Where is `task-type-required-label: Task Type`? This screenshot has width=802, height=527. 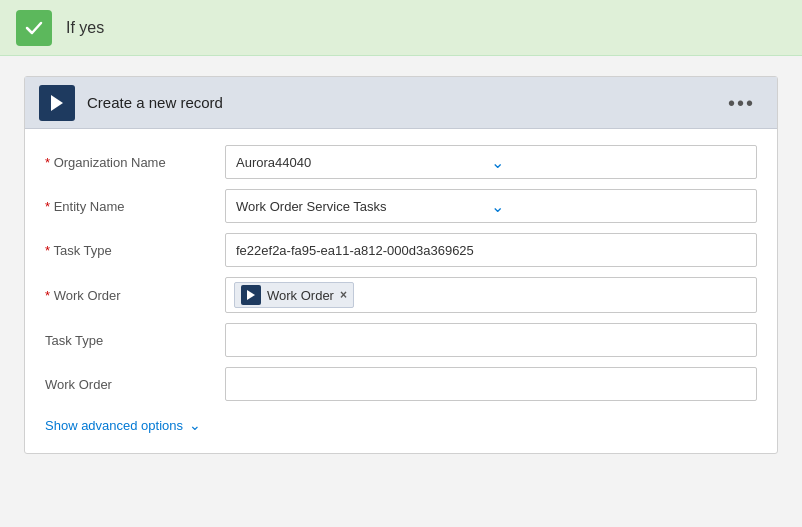
task-type-required-label: Task Type is located at coordinates (135, 250).